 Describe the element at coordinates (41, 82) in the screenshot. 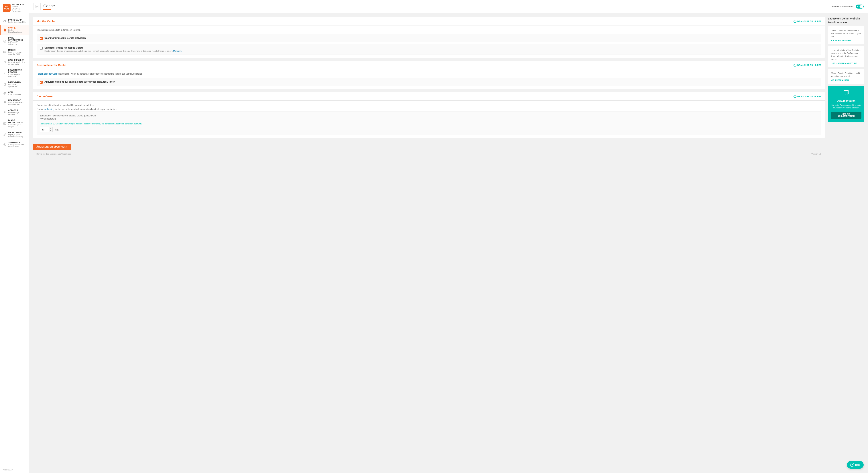

I see `logged-in-checkbox` at that location.